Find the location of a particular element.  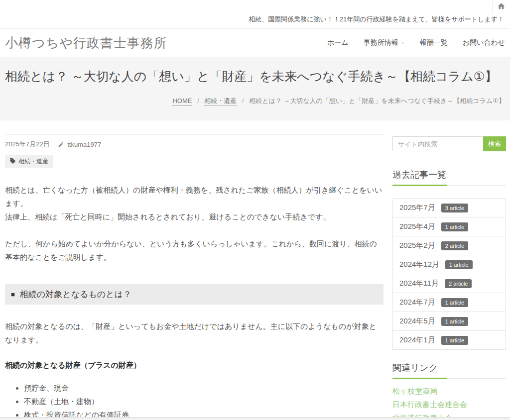

site-header: 小樽つちや行政書士事務所 ホーム 事務所情報 報酬一覧 お問い合わせ is located at coordinates (255, 43).